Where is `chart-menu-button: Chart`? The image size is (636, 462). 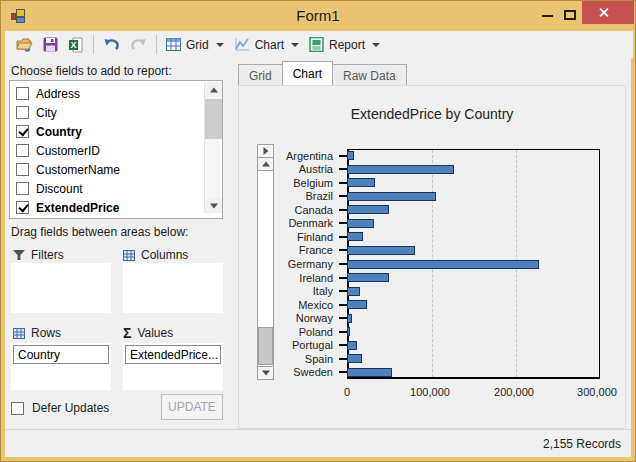 chart-menu-button: Chart is located at coordinates (266, 44).